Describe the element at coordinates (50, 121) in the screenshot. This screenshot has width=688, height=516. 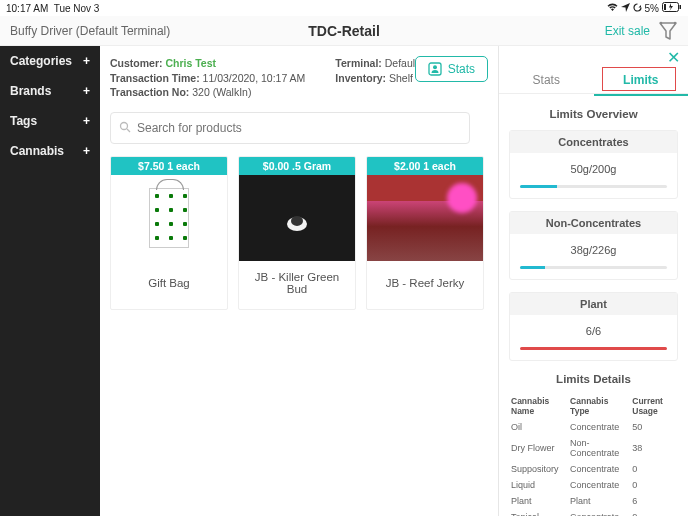
I see `sidebar-item-tags: Tags +` at that location.